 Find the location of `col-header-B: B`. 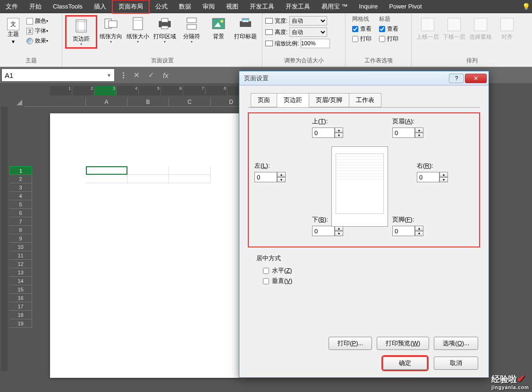

col-header-B: B is located at coordinates (148, 102).